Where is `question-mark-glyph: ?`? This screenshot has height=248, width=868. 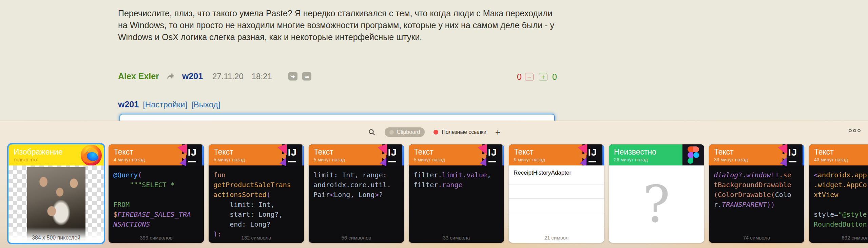 question-mark-glyph: ? is located at coordinates (656, 204).